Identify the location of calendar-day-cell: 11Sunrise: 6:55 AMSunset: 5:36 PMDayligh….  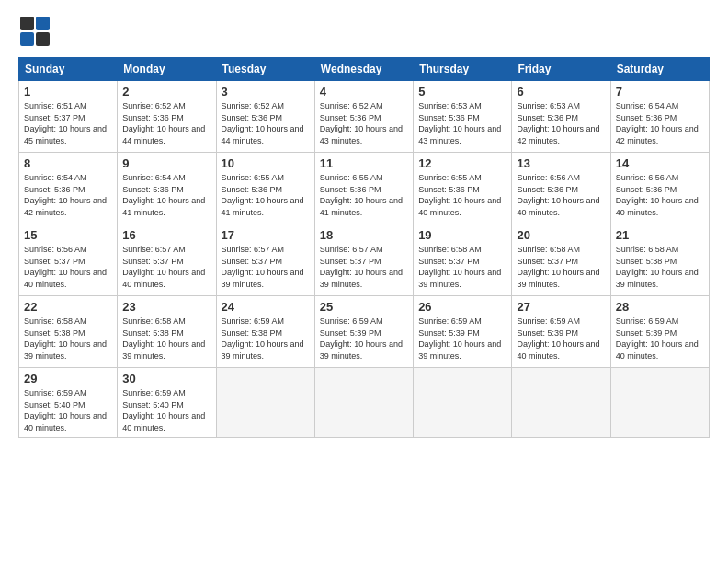
(364, 189).